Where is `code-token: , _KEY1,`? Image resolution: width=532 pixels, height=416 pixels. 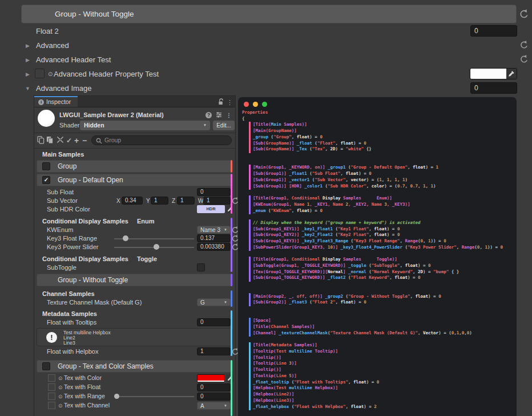 code-token: , _KEY1, is located at coordinates (321, 205).